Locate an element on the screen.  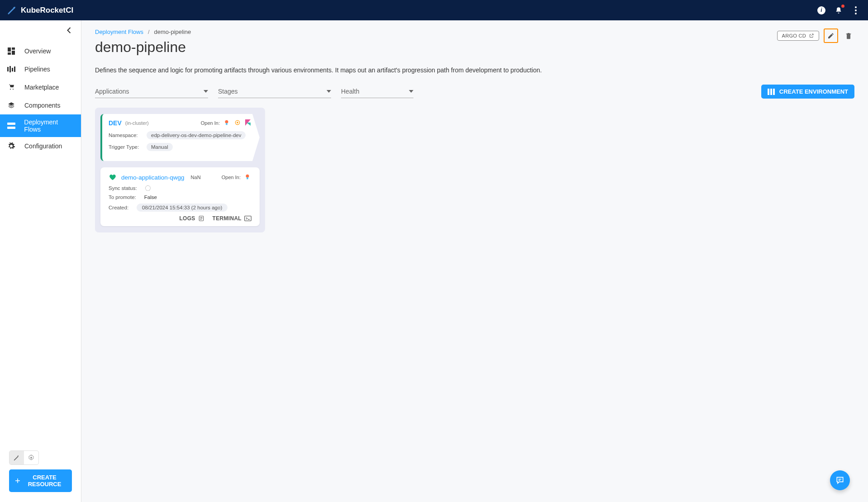
page-description: Defines the sequence and logic for promo… is located at coordinates (475, 70).